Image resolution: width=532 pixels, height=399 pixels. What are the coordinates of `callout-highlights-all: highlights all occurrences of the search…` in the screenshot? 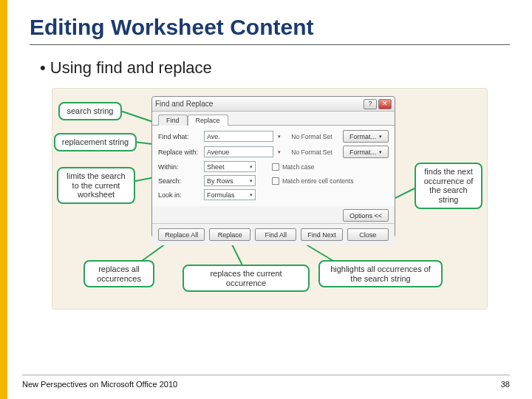 It's located at (381, 273).